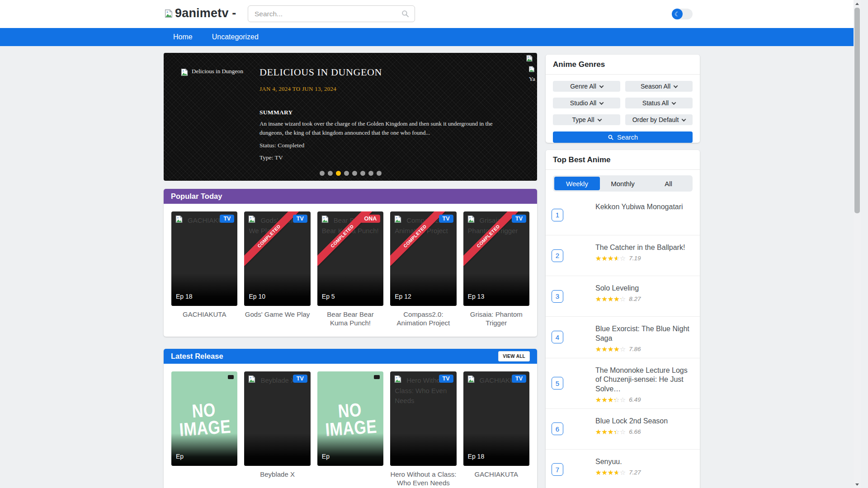 Image resolution: width=868 pixels, height=488 pixels. Describe the element at coordinates (514, 356) in the screenshot. I see `view-all-button: VIEW ALL` at that location.